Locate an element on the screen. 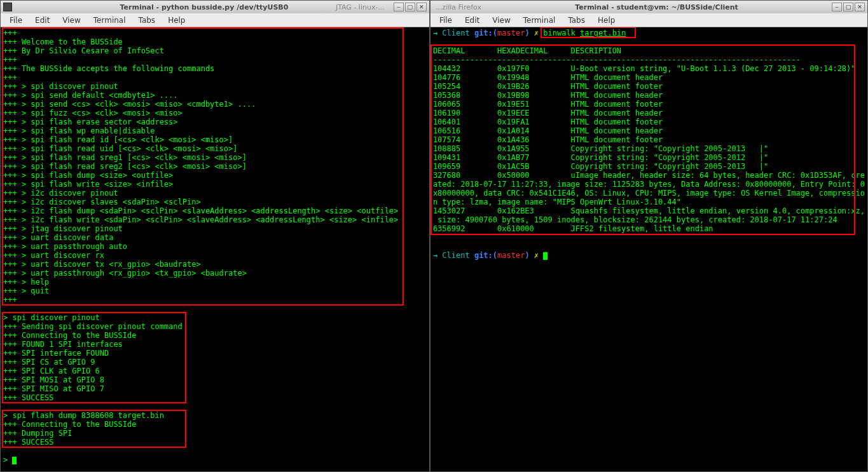 Image resolution: width=868 pixels, height=472 pixels. terminal-line: +++ > spi flash read id [<cs> <clk> <mos… is located at coordinates (215, 140).